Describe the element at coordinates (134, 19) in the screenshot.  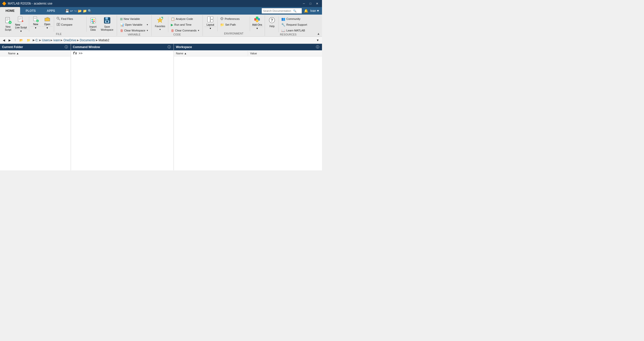
I see `new-variable-button: ⊞ New Variable` at that location.